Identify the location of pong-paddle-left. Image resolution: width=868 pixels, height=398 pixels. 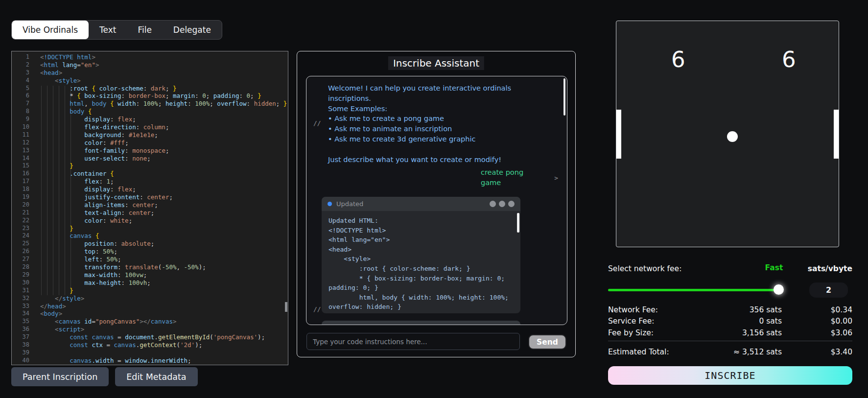
(619, 134).